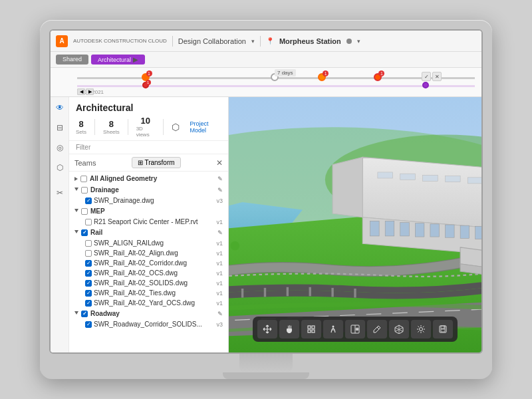  Describe the element at coordinates (437, 76) in the screenshot. I see `scroll-nav-cross: ✕` at that location.